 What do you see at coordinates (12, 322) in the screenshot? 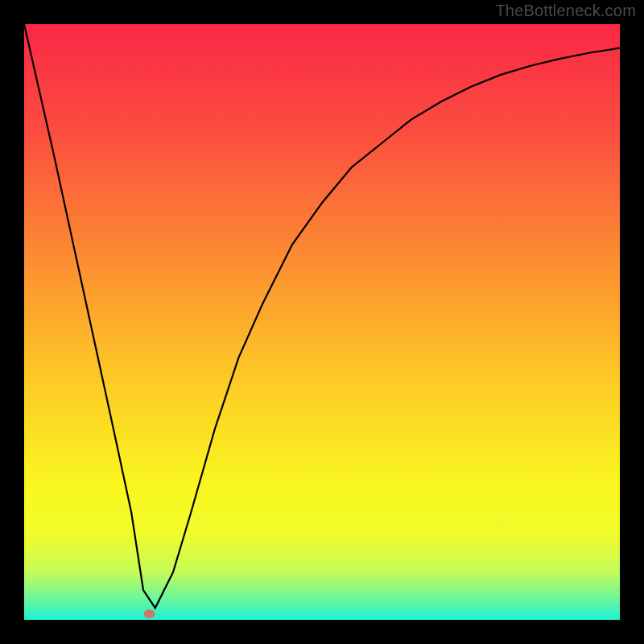
I see `frame-left` at bounding box center [12, 322].